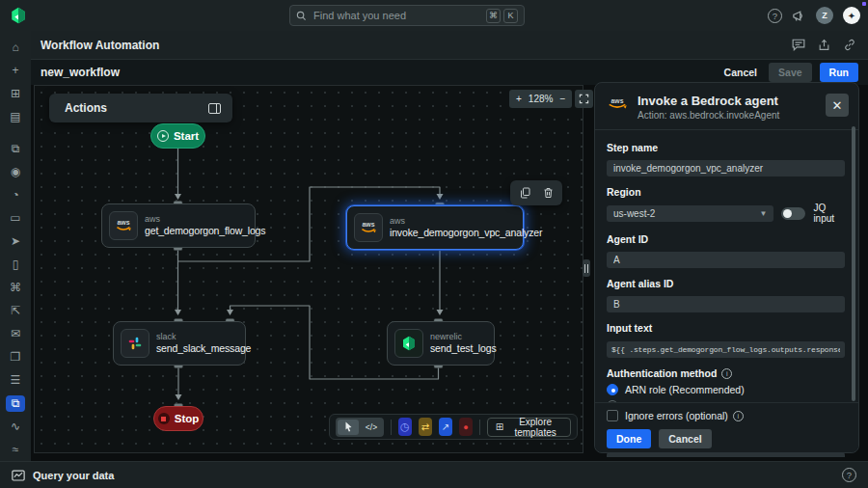 The height and width of the screenshot is (488, 868). I want to click on sidebar-item-apps-icon: ⊞, so click(15, 95).